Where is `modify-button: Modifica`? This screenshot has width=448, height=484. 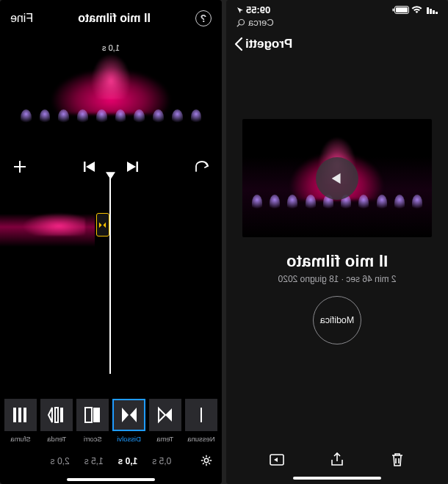
modify-button: Modifica is located at coordinates (337, 320).